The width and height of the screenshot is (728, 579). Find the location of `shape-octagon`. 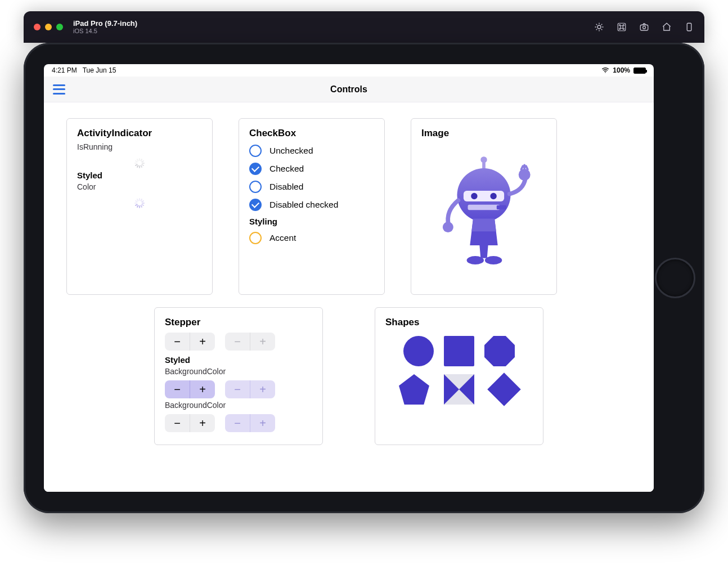

shape-octagon is located at coordinates (500, 351).